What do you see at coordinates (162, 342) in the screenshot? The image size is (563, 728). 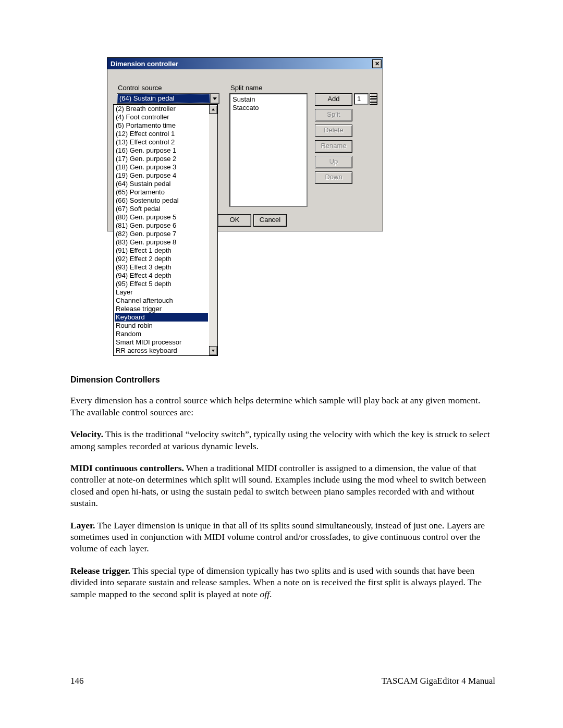 I see `dropdown-item: Smart MIDI processor` at bounding box center [162, 342].